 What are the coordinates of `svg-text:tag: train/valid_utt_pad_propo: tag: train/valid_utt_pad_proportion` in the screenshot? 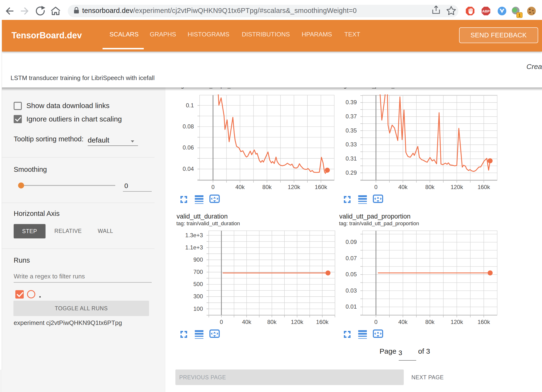 It's located at (379, 223).